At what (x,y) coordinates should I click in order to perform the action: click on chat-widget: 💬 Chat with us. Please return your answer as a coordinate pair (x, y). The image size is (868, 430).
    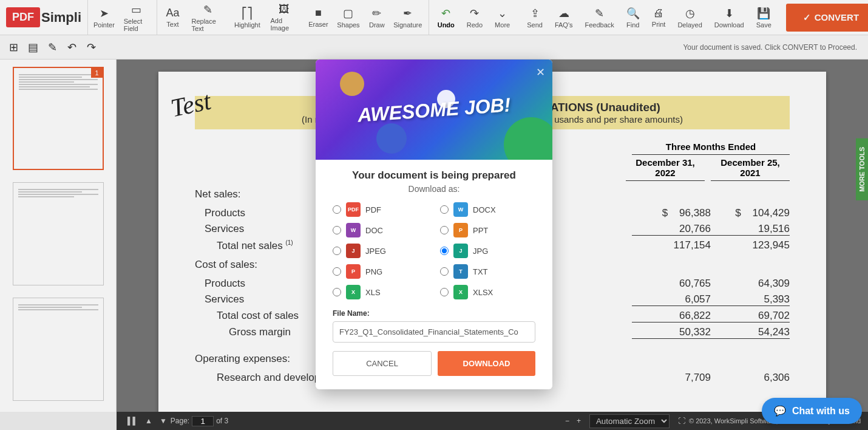
    Looking at the image, I should click on (812, 411).